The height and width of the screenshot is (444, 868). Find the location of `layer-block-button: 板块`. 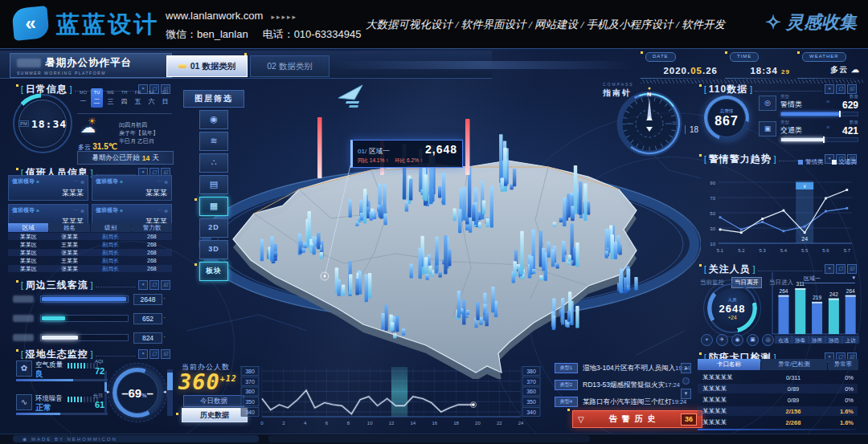

layer-block-button: 板块 is located at coordinates (214, 271).